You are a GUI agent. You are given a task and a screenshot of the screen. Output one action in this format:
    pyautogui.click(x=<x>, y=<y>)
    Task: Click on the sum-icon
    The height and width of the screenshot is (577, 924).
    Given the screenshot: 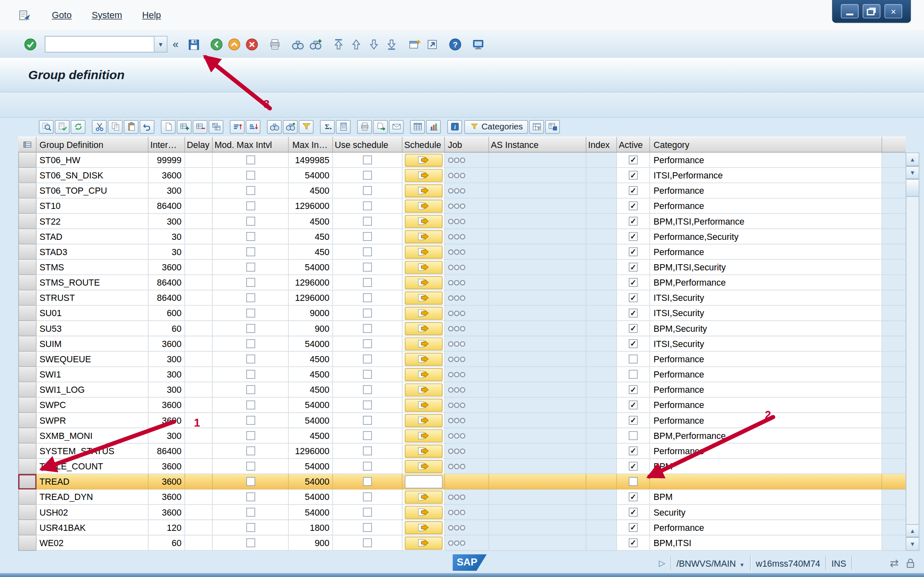 What is the action you would take?
    pyautogui.click(x=327, y=127)
    